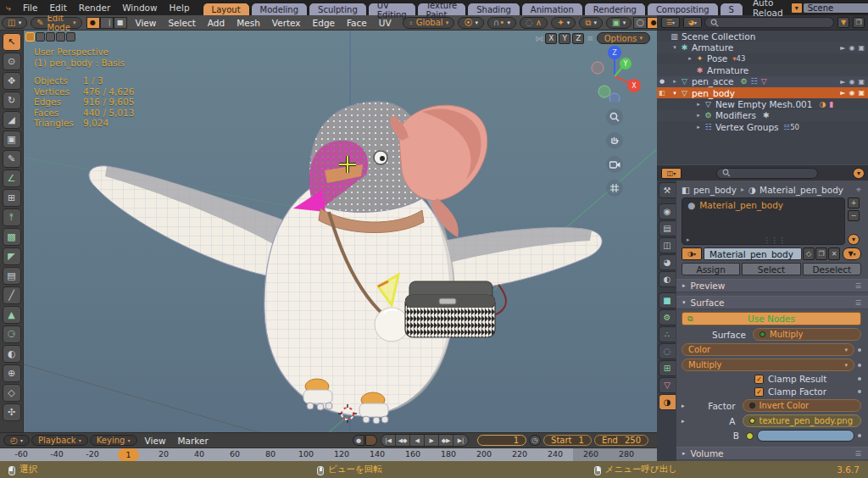 Image resolution: width=868 pixels, height=478 pixels. I want to click on outliner-row-pen-acce: ● ▸ ▽ pen_acce ⚙ ☷ ▽ ► ◉ ▣, so click(763, 81).